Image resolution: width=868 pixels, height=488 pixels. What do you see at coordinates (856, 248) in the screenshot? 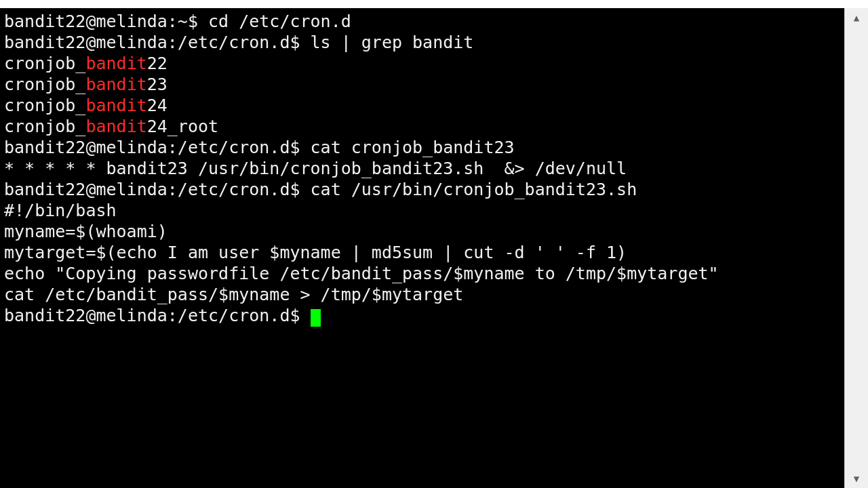
I see `scrollbar-vertical: ▲ ▼` at bounding box center [856, 248].